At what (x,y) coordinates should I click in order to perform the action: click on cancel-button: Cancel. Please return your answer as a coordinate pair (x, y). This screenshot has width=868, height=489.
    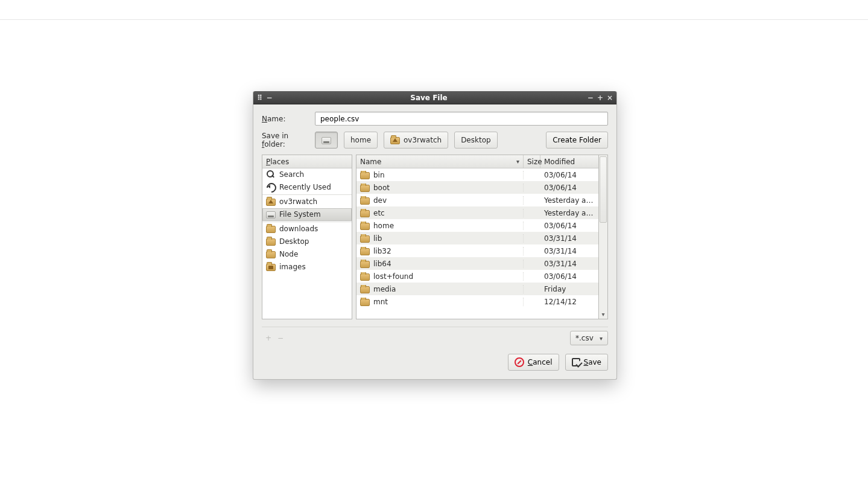
    Looking at the image, I should click on (533, 362).